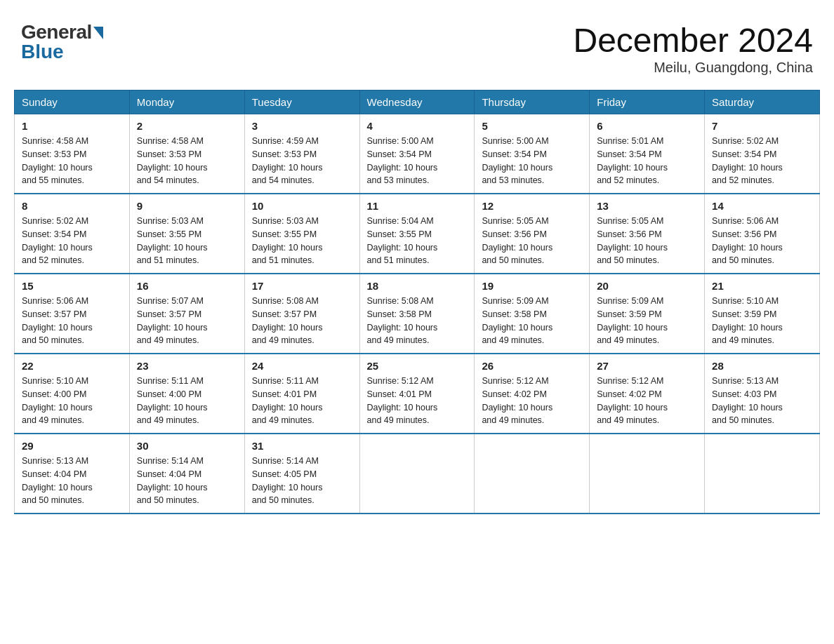  What do you see at coordinates (302, 154) in the screenshot?
I see `calendar-cell: 3 Sunrise: 4:59 AM Sunset: 3:53 PM Dayli…` at bounding box center [302, 154].